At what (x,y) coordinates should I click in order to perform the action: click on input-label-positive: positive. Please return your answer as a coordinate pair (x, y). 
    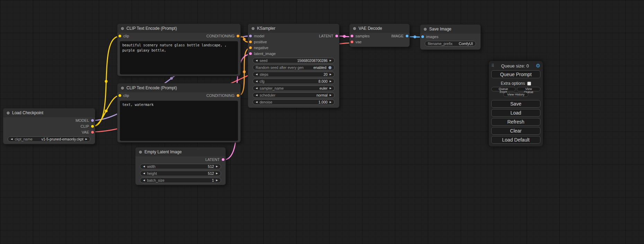
    Looking at the image, I should click on (261, 42).